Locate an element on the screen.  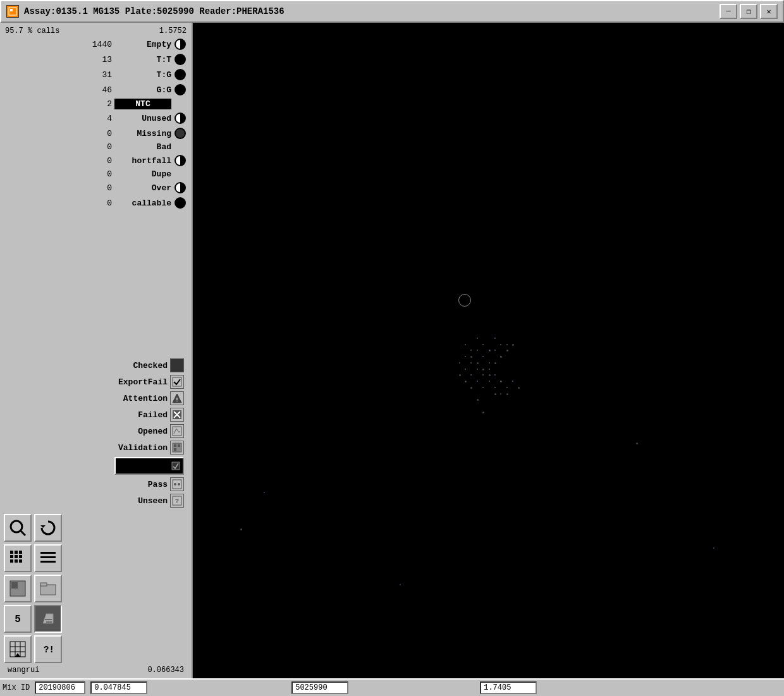
list-item: 0 Bad is located at coordinates (96, 147).